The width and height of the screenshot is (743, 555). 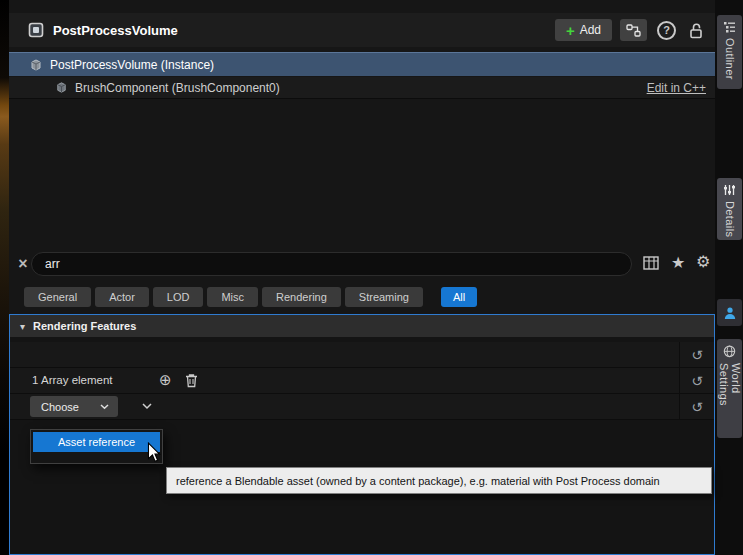 What do you see at coordinates (362, 407) in the screenshot?
I see `property-row-choose: Choose ↺` at bounding box center [362, 407].